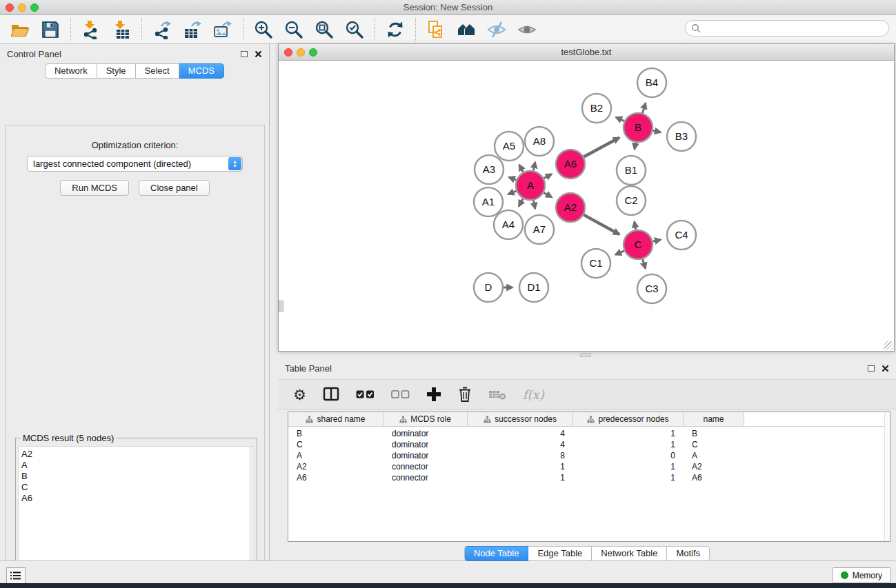  I want to click on tab-mcds: MCDS, so click(201, 71).